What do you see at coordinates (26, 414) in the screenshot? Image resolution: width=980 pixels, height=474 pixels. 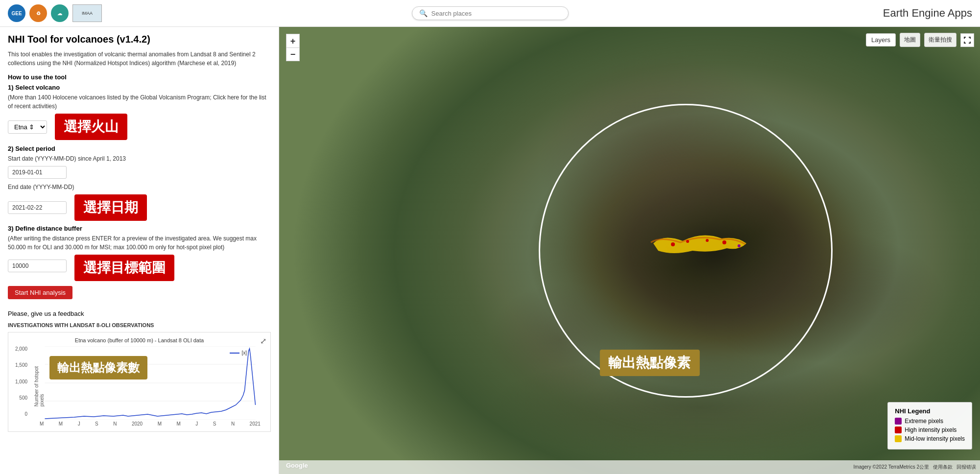 I see `y-label-0: 0` at bounding box center [26, 414].